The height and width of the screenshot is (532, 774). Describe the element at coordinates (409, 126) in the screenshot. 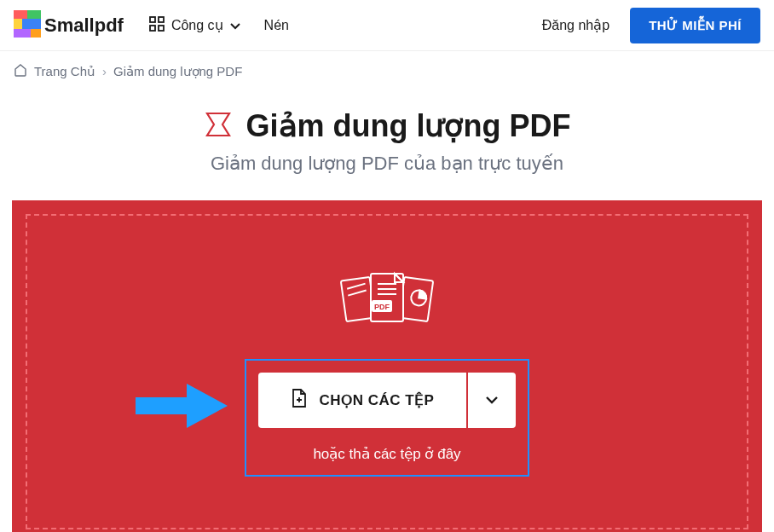

I see `page-title: Giảm dung lượng PDF` at that location.